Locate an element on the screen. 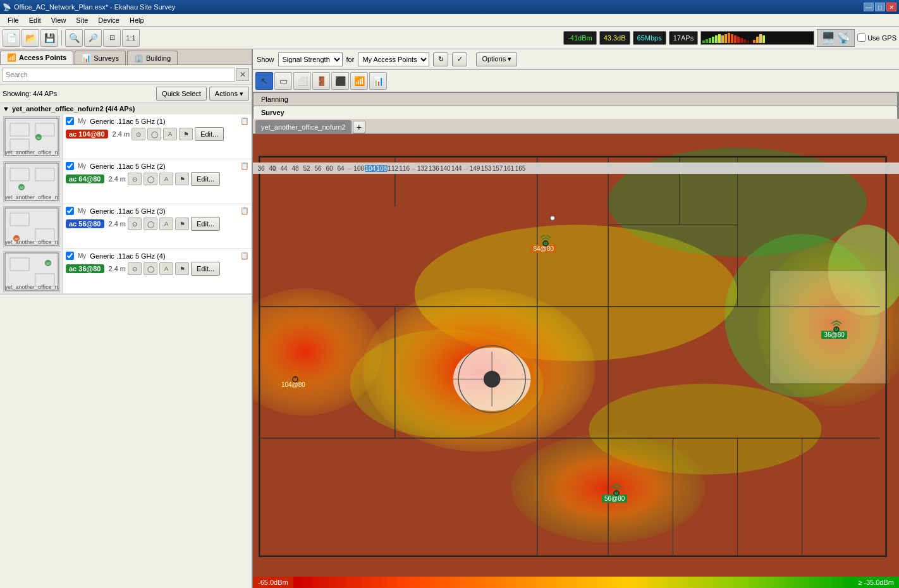 The image size is (899, 588). ap-marker-104: 104@80 is located at coordinates (293, 379).